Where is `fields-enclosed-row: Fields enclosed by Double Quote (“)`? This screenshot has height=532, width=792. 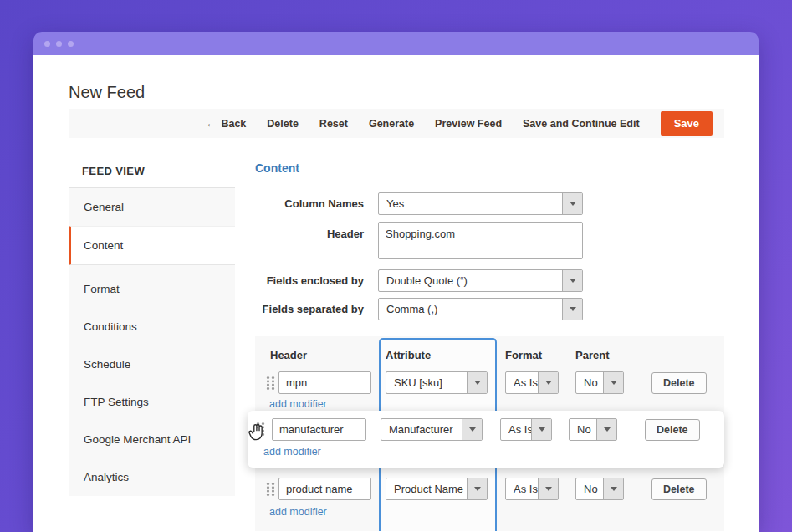 fields-enclosed-row: Fields enclosed by Double Quote (“) is located at coordinates (490, 281).